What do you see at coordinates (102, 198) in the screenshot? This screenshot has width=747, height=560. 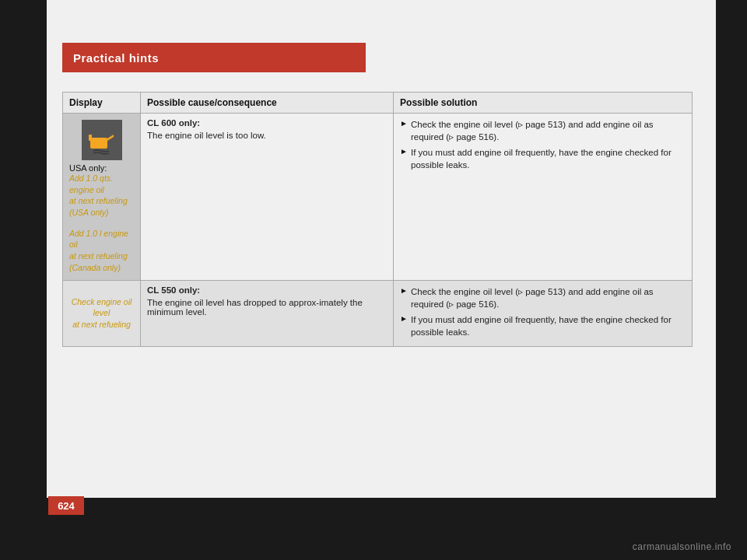 I see `display-cell-row1: USA only: Add 1.0 qts. engine oilat next…` at bounding box center [102, 198].